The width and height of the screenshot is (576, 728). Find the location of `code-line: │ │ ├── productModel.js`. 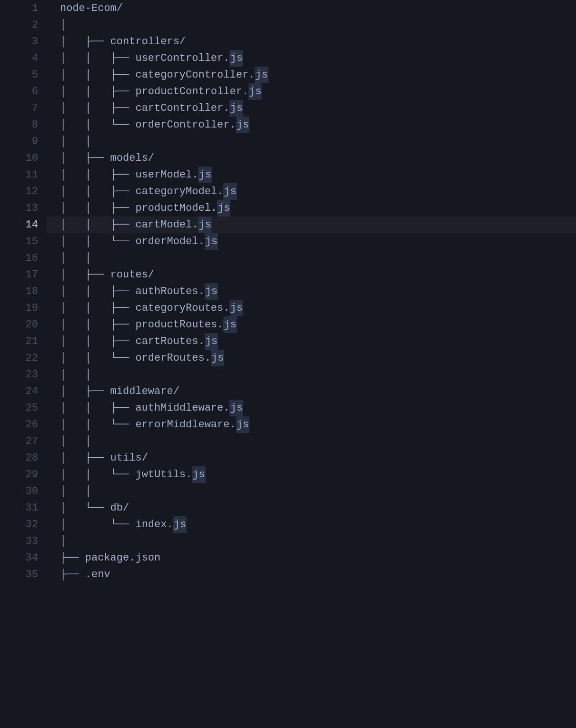

code-line: │ │ ├── productModel.js is located at coordinates (318, 208).